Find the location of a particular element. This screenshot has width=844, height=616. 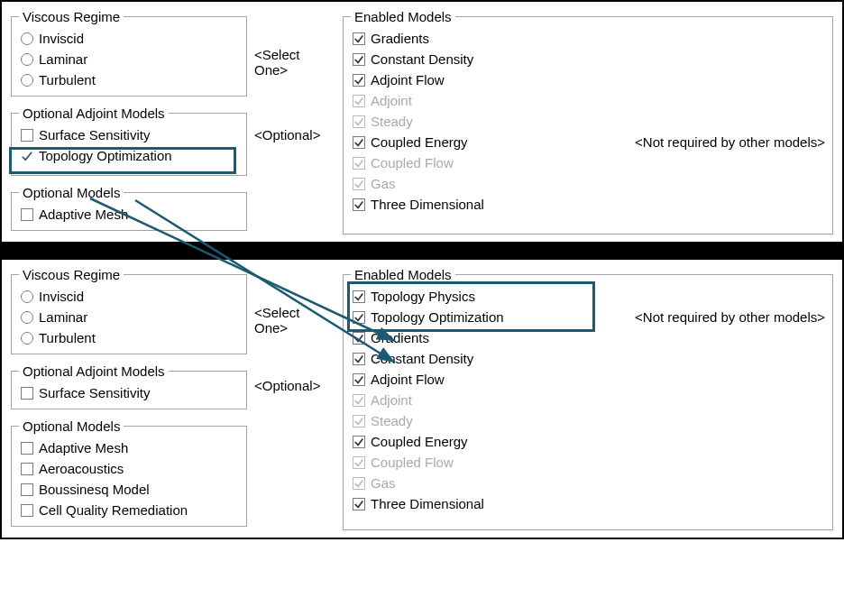

group-optional-models-bottom: Optional Models Adaptive Mesh Aeroacoust… is located at coordinates (129, 473).